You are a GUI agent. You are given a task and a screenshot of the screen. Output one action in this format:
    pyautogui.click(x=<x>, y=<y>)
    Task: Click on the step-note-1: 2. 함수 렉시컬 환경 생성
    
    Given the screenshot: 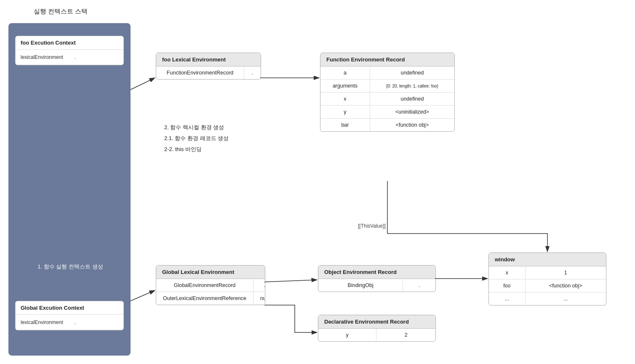 What is the action you would take?
    pyautogui.click(x=196, y=128)
    